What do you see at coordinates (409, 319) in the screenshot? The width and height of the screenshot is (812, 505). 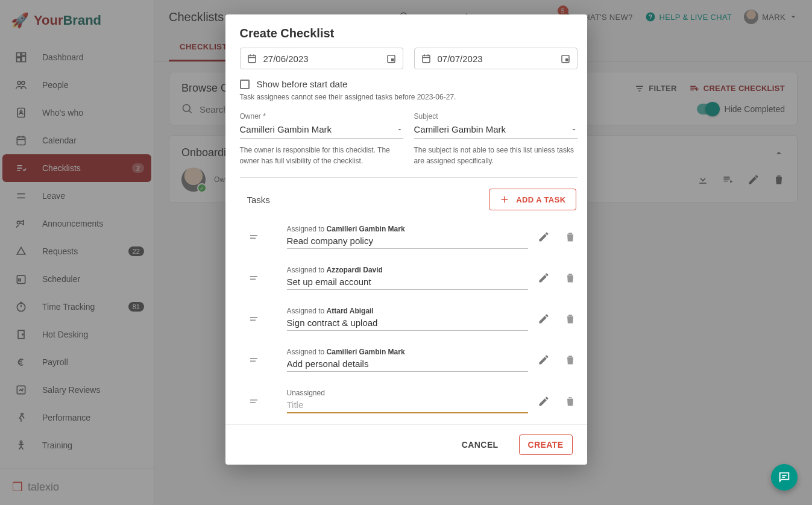 I see `task-row: Assigned to Attard Abigail` at bounding box center [409, 319].